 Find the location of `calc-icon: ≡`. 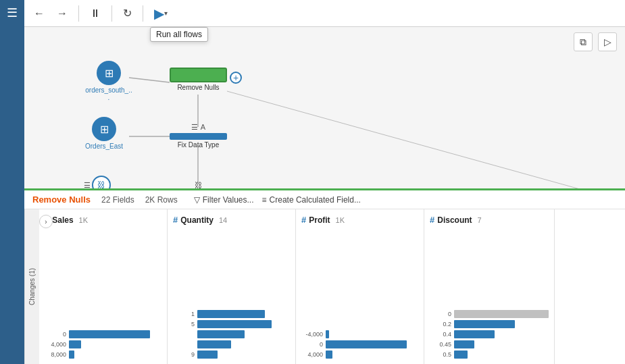

calc-icon: ≡ is located at coordinates (265, 200).